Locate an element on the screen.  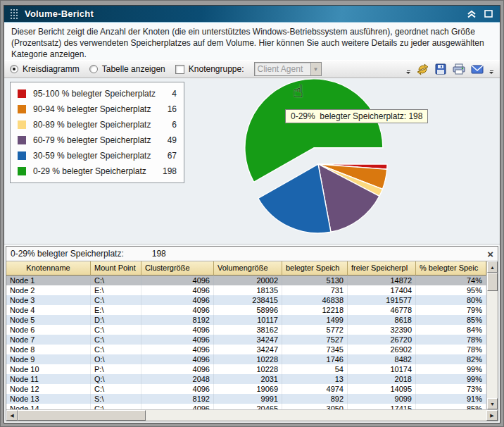
legend-item: 95-100 % belegter Speicherplatz4 is located at coordinates (97, 94).